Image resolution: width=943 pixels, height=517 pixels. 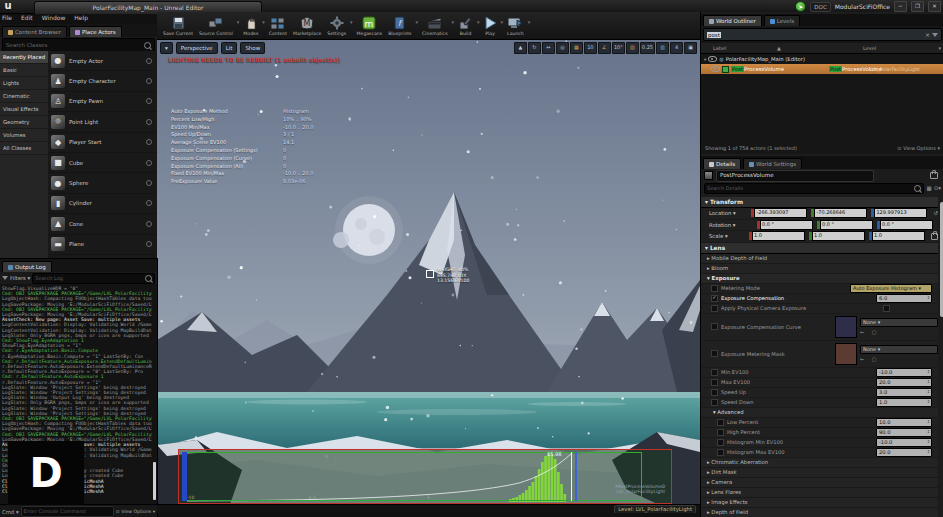 What do you see at coordinates (820, 269) in the screenshot?
I see `section-bloom: ▸ Bloom` at bounding box center [820, 269].